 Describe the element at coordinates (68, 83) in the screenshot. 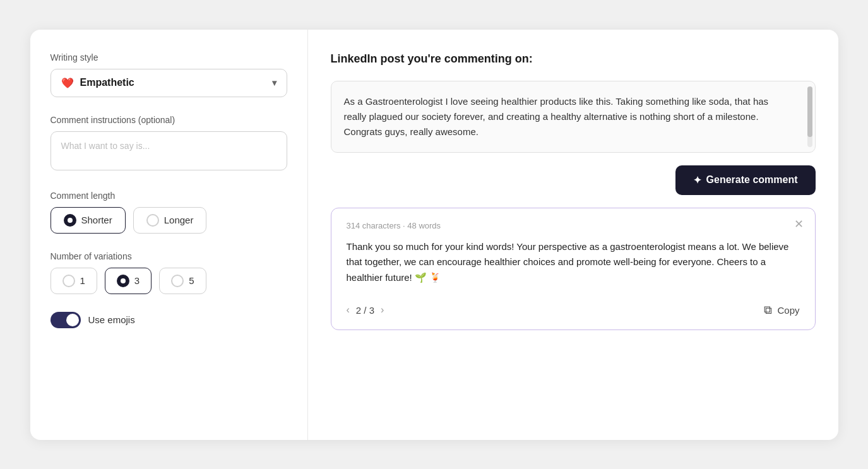

I see `style-emoji: ❤️` at that location.